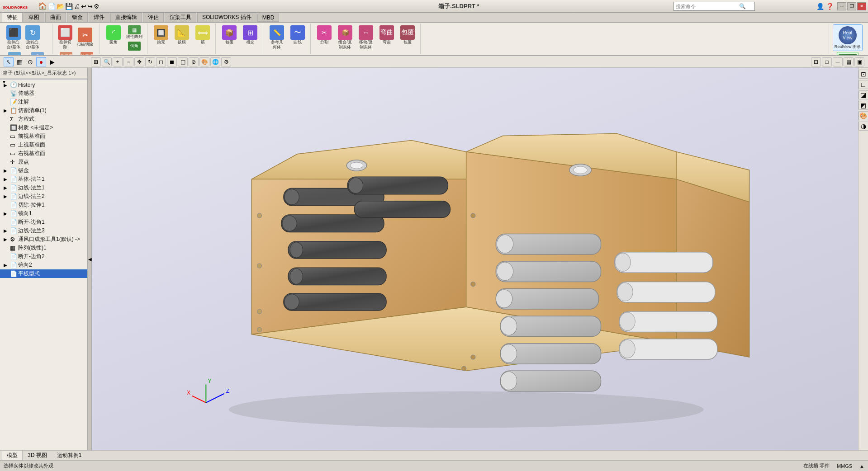 The height and width of the screenshot is (471, 868). What do you see at coordinates (7, 85) in the screenshot?
I see `expand-arrow: ▶` at bounding box center [7, 85].